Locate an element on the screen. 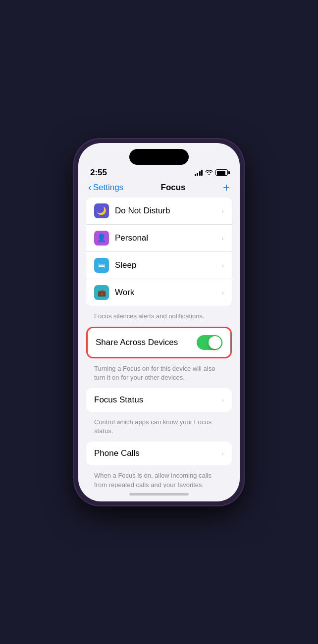 Image resolution: width=318 pixels, height=644 pixels. focus-item-sleep: 🛏 Sleep › is located at coordinates (159, 265).